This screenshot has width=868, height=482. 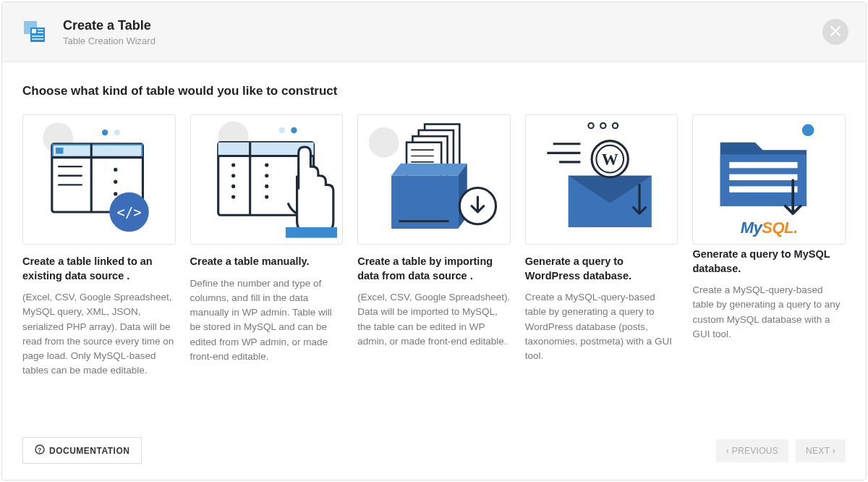 I want to click on chevron-left-icon: ‹, so click(x=728, y=451).